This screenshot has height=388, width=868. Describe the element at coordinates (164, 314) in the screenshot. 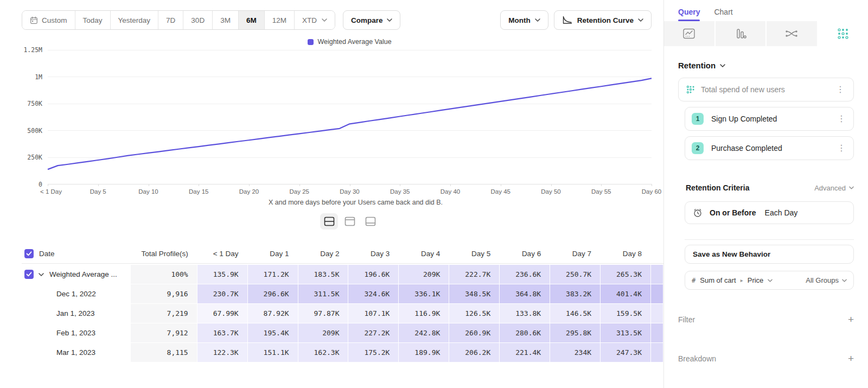

I see `total-profiles-cell: 7,219` at that location.